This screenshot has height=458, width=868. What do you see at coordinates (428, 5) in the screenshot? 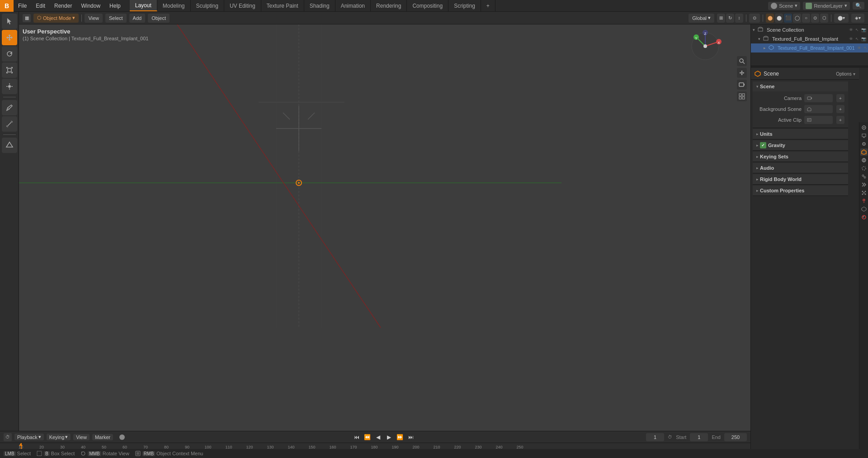
I see `workspace-tab-compositing: Compositing` at bounding box center [428, 5].